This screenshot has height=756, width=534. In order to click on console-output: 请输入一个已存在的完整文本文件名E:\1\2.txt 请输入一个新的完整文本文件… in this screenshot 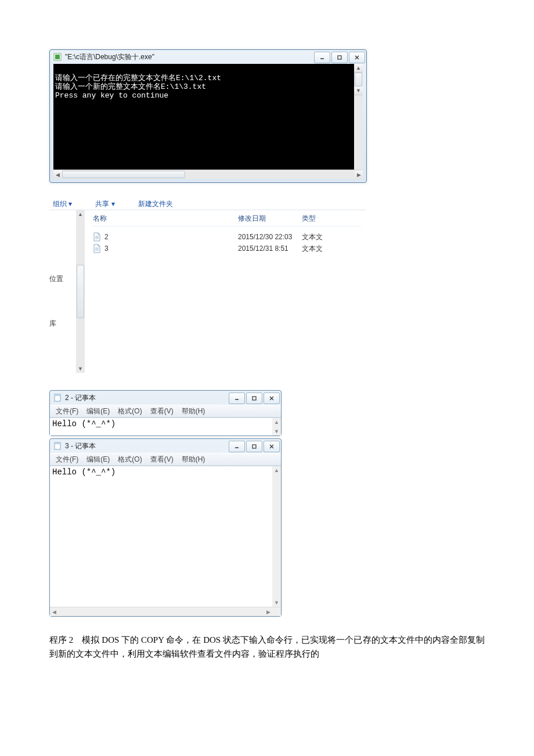, I will do `click(208, 117)`.